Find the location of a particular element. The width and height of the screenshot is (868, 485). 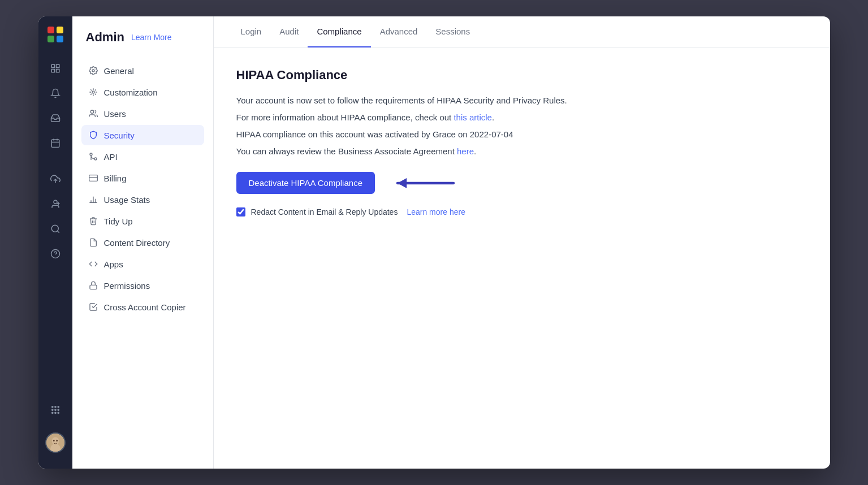

sidebar-item-cross-account-copier: Cross Account Copier is located at coordinates (142, 307).